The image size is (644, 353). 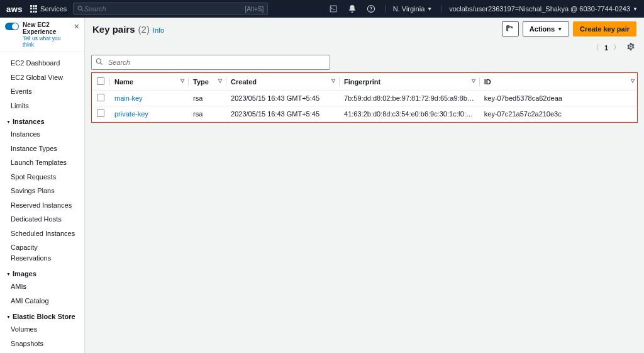 I want to click on refresh-button, so click(x=511, y=29).